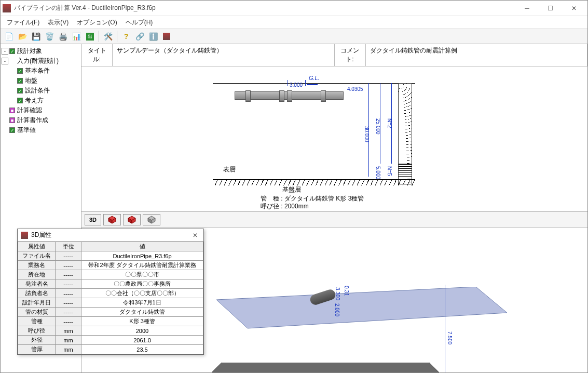  I want to click on tree-label: 入力(耐震設計), so click(38, 61).